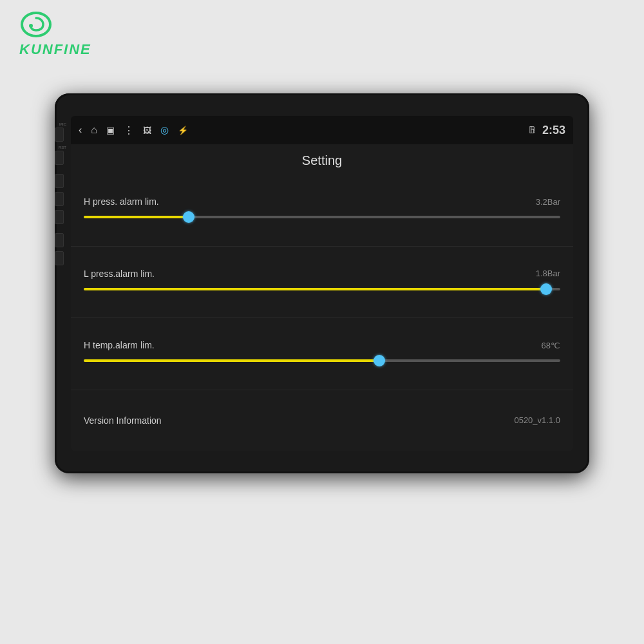 The image size is (644, 644). Describe the element at coordinates (547, 130) in the screenshot. I see `status-right: 𝔹 2:53` at that location.